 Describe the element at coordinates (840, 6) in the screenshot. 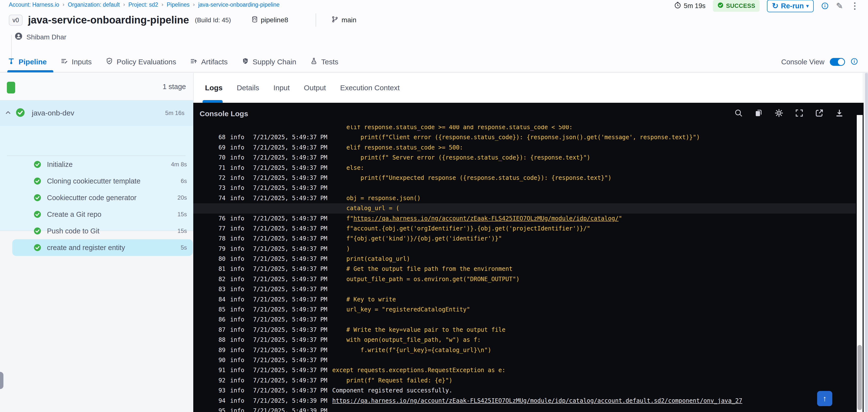

I see `edit-pencil-icon: ✎` at that location.